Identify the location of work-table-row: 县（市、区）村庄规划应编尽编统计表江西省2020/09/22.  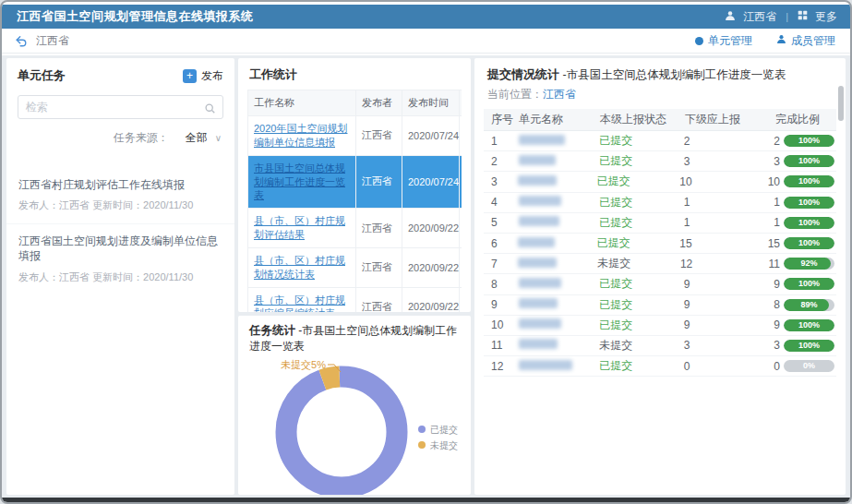
(354, 300).